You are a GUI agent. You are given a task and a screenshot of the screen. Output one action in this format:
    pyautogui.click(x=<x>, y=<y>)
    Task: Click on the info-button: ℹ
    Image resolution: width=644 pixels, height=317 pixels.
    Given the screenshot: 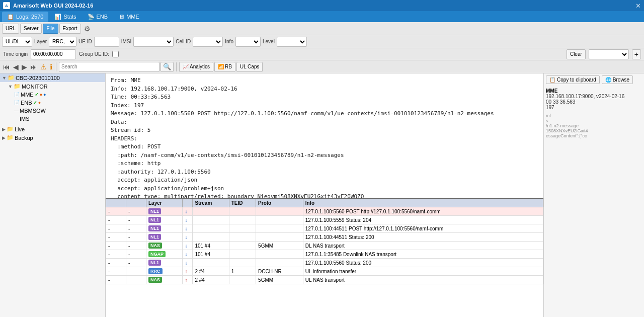 What is the action you would take?
    pyautogui.click(x=51, y=67)
    